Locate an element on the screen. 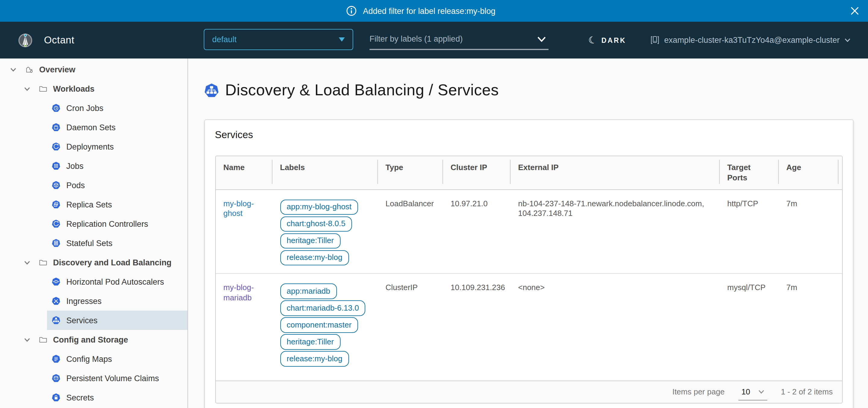 Image resolution: width=868 pixels, height=408 pixels. table-body-spacer is located at coordinates (529, 378).